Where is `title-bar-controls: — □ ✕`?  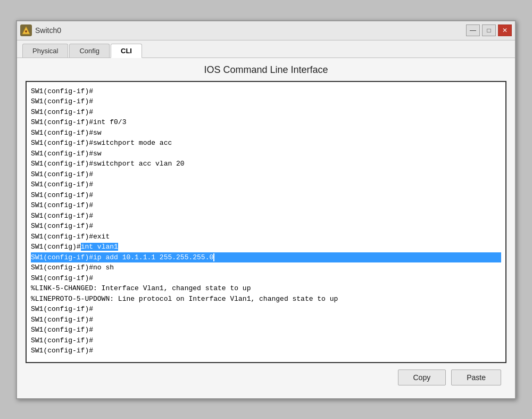 title-bar-controls: — □ ✕ is located at coordinates (489, 30).